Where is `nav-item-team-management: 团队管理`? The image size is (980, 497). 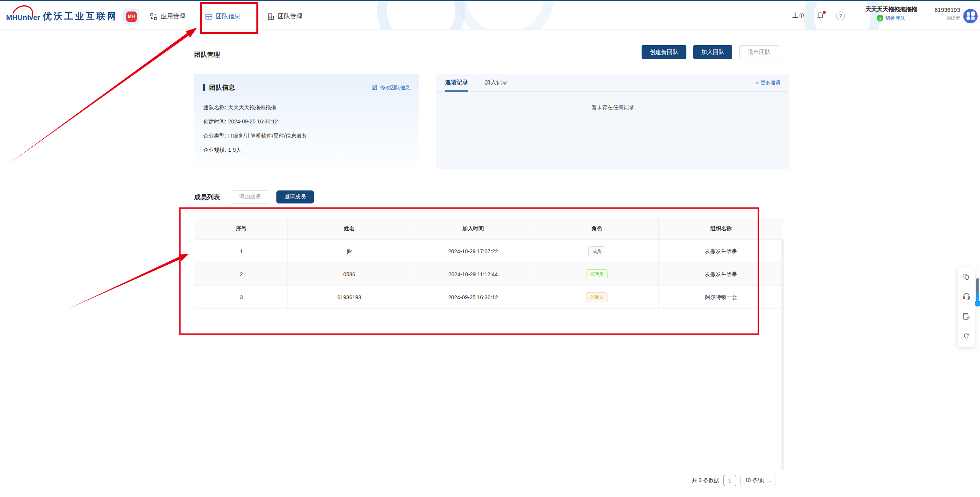 nav-item-team-management: 团队管理 is located at coordinates (285, 16).